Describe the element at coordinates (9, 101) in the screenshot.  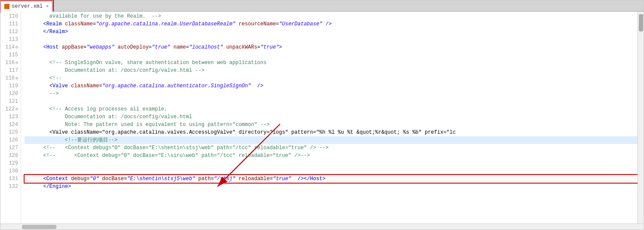
I see `line-number: 121` at that location.